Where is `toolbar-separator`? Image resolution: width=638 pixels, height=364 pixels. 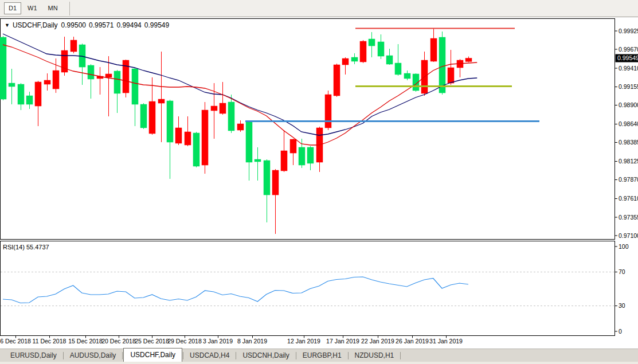
toolbar-separator is located at coordinates (70, 9).